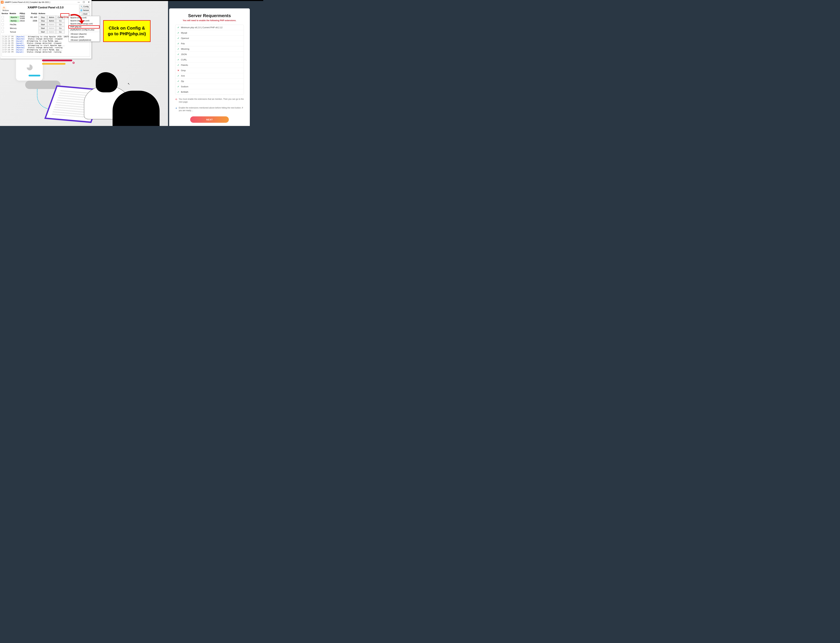  What do you see at coordinates (25, 21) in the screenshot?
I see `pids: 24532` at bounding box center [25, 21].